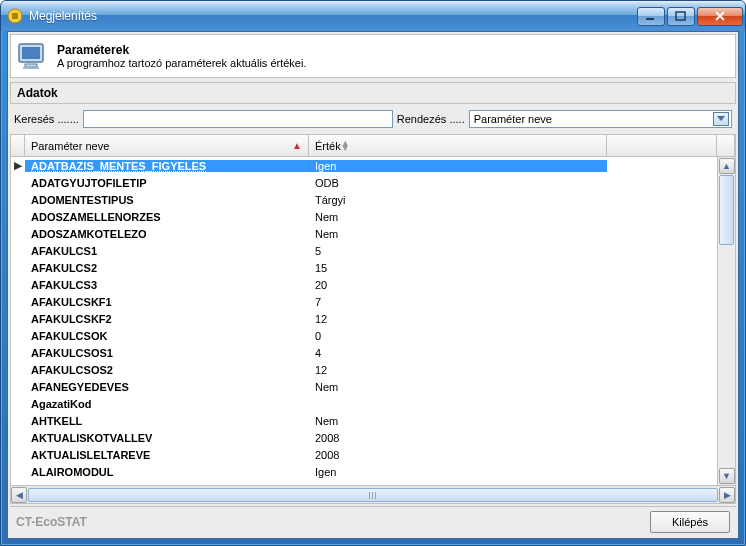 The height and width of the screenshot is (546, 746). Describe the element at coordinates (458, 285) in the screenshot. I see `cell-value: 20` at that location.